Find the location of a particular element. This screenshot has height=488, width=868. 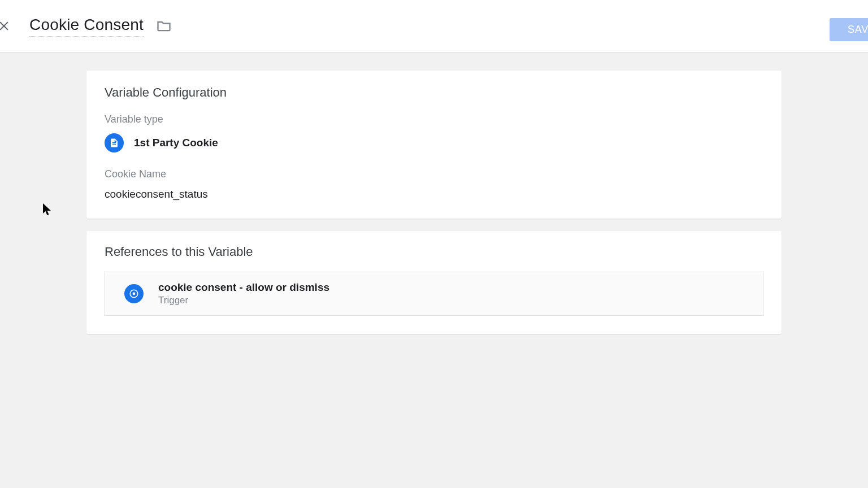

close-icon is located at coordinates (6, 26).